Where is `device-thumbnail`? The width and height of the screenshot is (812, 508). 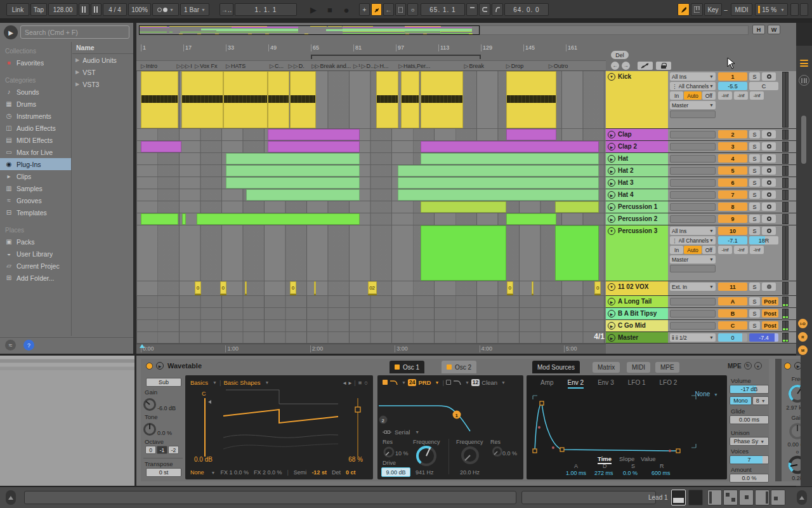 device-thumbnail is located at coordinates (679, 498).